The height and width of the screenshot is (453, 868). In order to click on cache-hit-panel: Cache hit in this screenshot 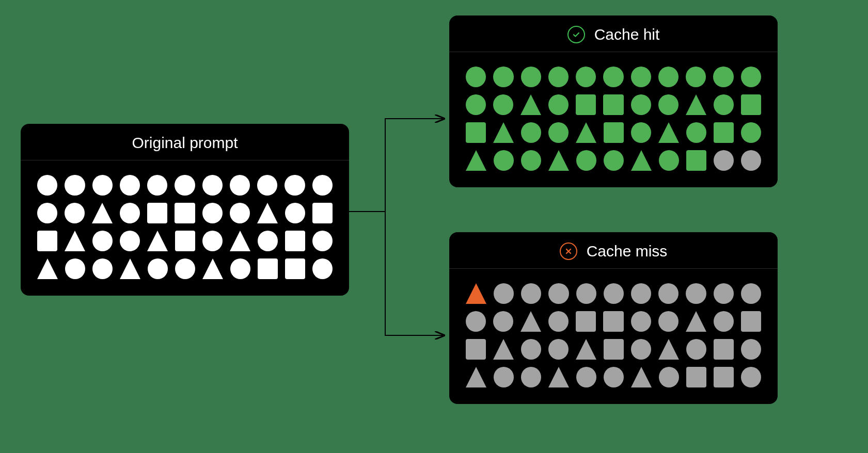, I will do `click(613, 101)`.